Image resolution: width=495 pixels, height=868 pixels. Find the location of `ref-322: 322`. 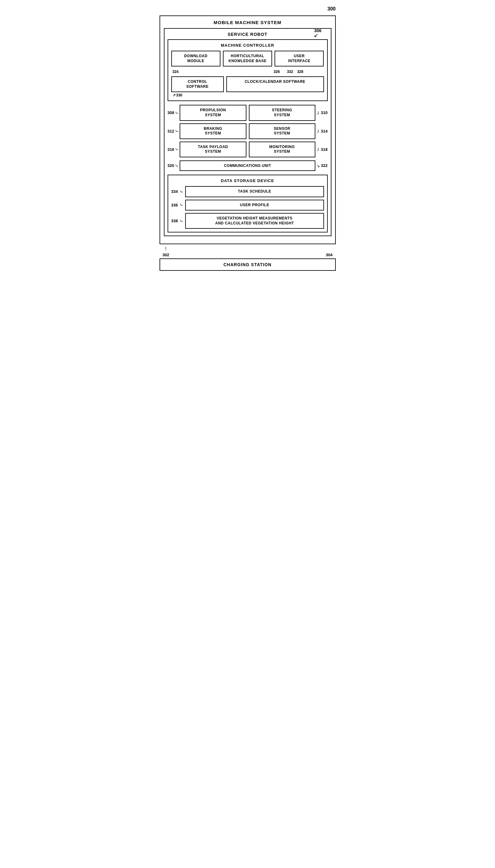

ref-322: 322 is located at coordinates (324, 166).